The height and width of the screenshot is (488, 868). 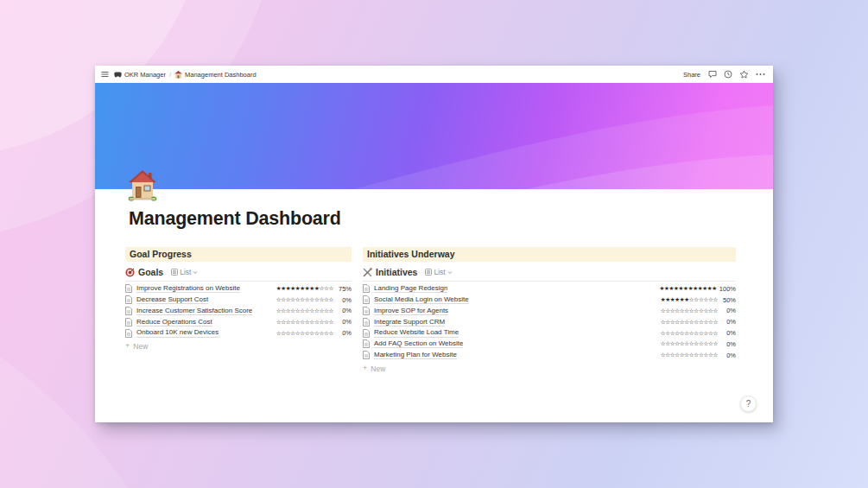 What do you see at coordinates (409, 322) in the screenshot?
I see `item-title: Integrate Support CRM` at bounding box center [409, 322].